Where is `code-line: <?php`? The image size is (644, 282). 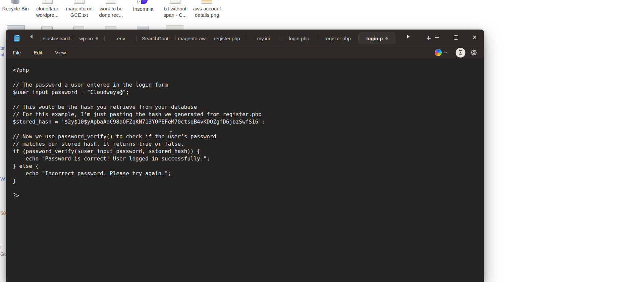
code-line: <?php is located at coordinates (248, 70).